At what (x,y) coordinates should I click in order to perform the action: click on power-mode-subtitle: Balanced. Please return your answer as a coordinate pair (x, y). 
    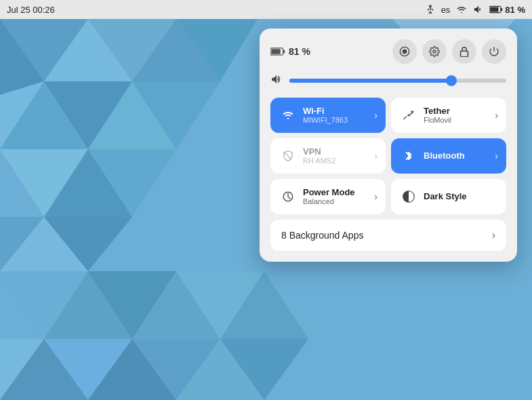
    Looking at the image, I should click on (337, 202).